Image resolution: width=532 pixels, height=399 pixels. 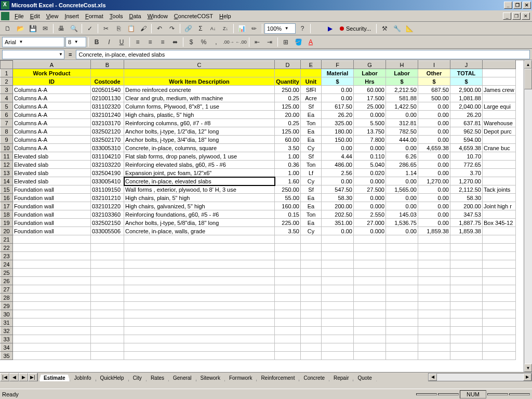 What do you see at coordinates (467, 90) in the screenshot?
I see `cell: 2,900.00` at bounding box center [467, 90].